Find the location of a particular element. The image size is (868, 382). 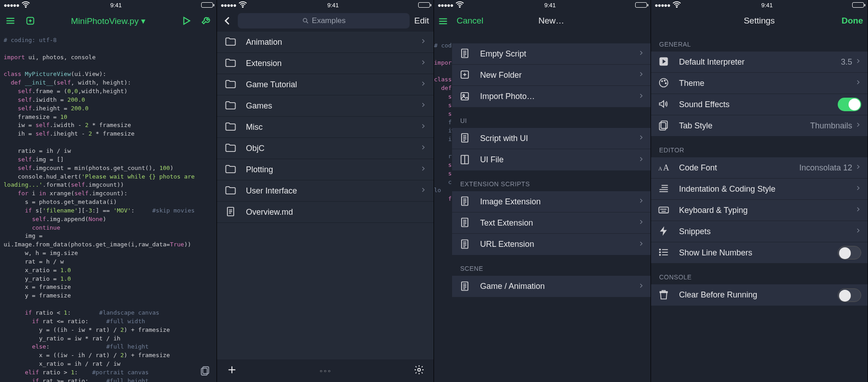

list-item: Empty Script is located at coordinates (552, 54).